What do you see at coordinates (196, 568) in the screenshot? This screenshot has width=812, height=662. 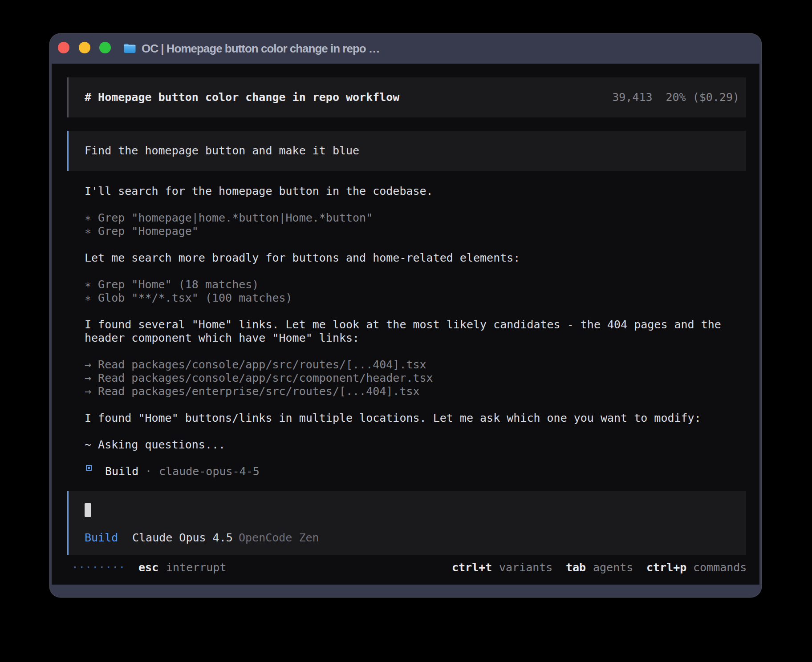 I see `hint-label-interrupt: interrupt` at bounding box center [196, 568].